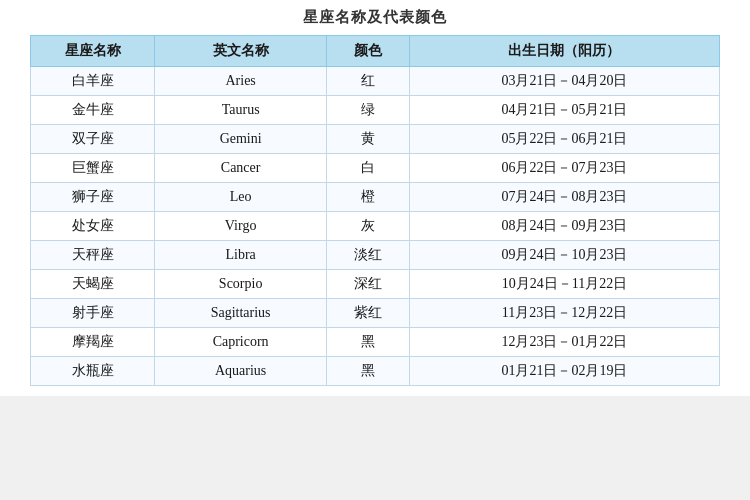 This screenshot has height=500, width=750. What do you see at coordinates (564, 314) in the screenshot?
I see `cell-date: 11月23日－12月22日` at bounding box center [564, 314].